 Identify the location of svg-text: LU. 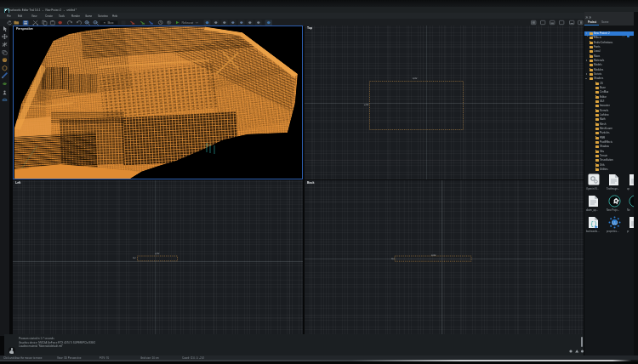
(616, 223).